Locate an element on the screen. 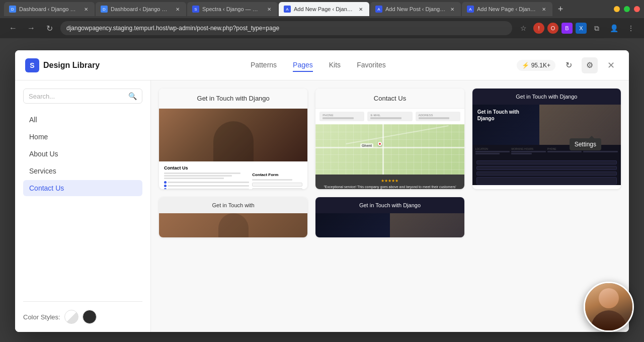 This screenshot has width=644, height=342. close-button is located at coordinates (637, 9).